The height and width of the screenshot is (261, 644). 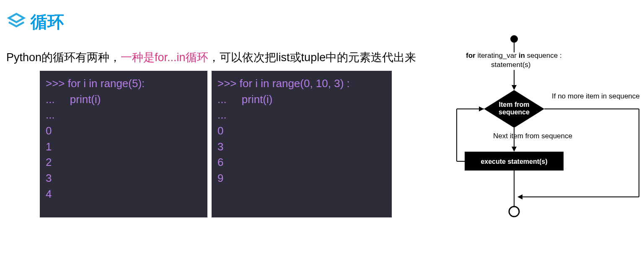 What do you see at coordinates (16, 22) in the screenshot?
I see `layers-icon` at bounding box center [16, 22].